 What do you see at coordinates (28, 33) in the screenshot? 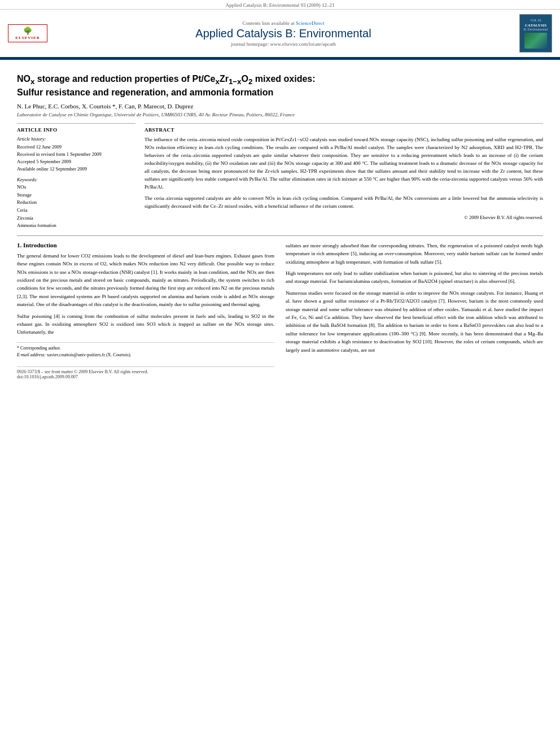
I see `elsevier-logo: 🌳 ELSEVIER` at bounding box center [28, 33].